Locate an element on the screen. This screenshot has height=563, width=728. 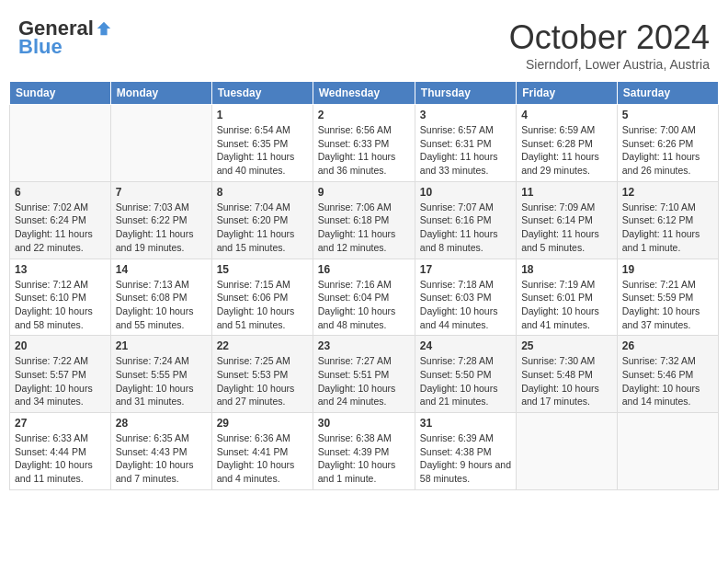
header: General Blue October 2024 Sierndorf, Low… is located at coordinates (364, 42).